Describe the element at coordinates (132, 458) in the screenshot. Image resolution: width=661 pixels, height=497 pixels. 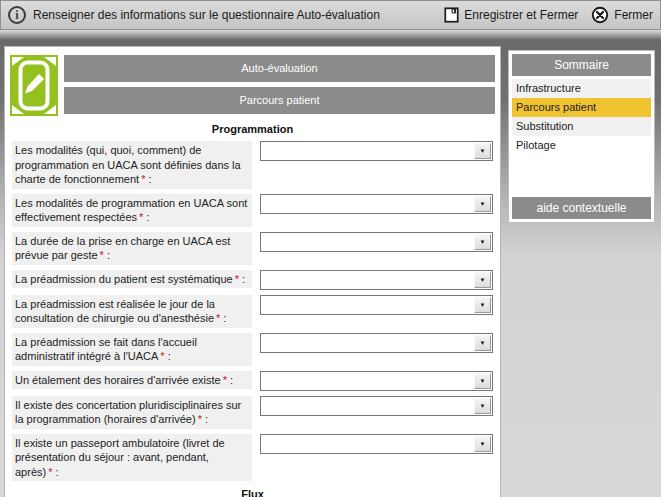
I see `question-label: Il existe un passeport ambulatoire (livr…` at that location.